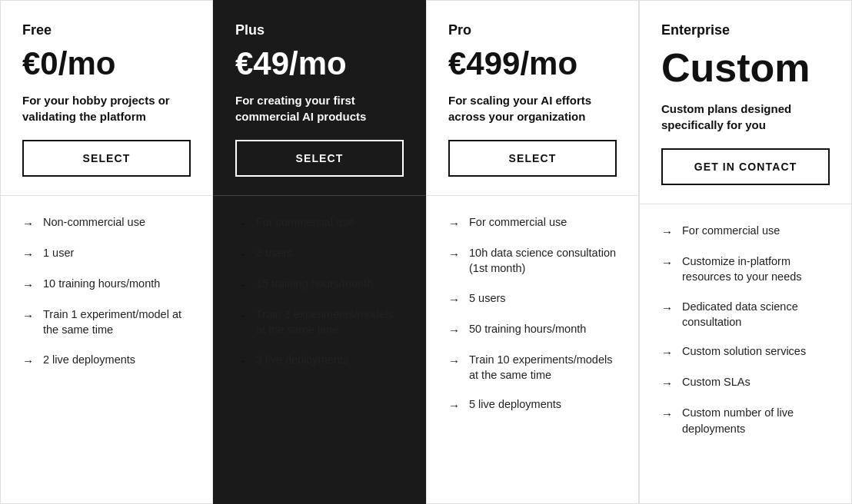  I want to click on plan-name-free: Free, so click(106, 31).